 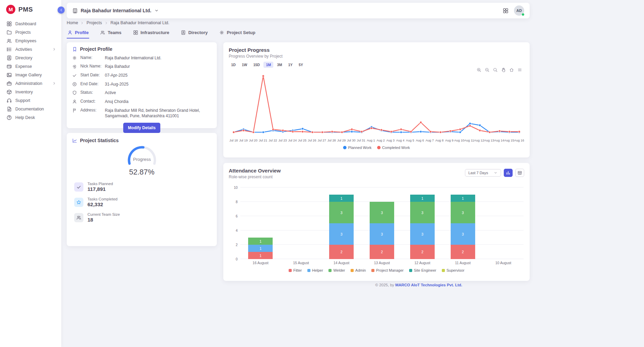 What do you see at coordinates (111, 33) in the screenshot?
I see `tab-teams: Teams` at bounding box center [111, 33].